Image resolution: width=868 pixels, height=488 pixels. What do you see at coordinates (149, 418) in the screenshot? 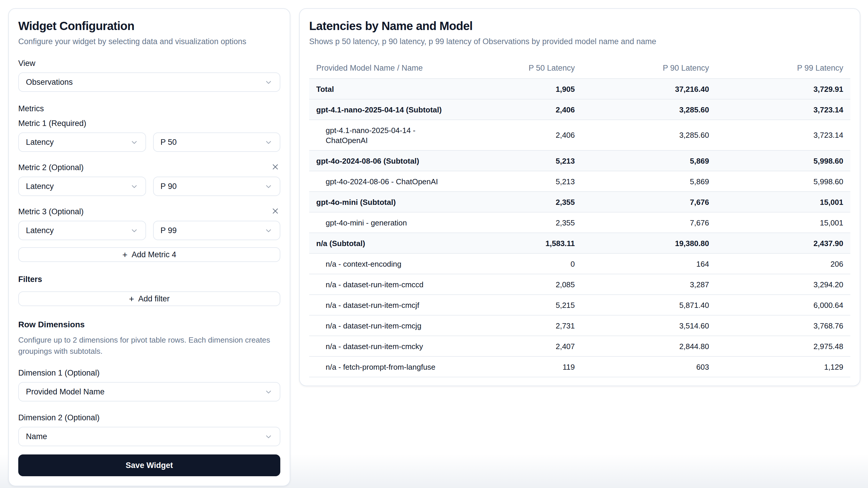
I see `dimension-2-label: Dimension 2 (Optional)` at bounding box center [149, 418].